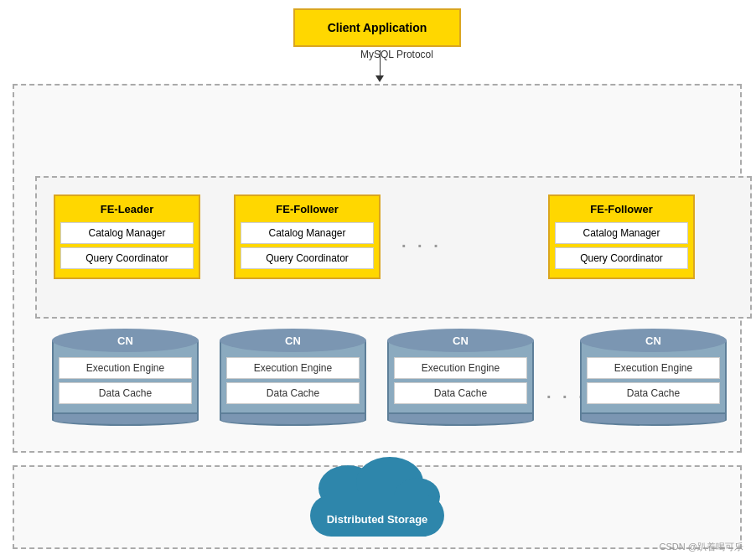 This screenshot has height=560, width=756. Describe the element at coordinates (622, 236) in the screenshot. I see `fe-follower2-box: FE-Follower Catalog Manager Query Coordi…` at that location.